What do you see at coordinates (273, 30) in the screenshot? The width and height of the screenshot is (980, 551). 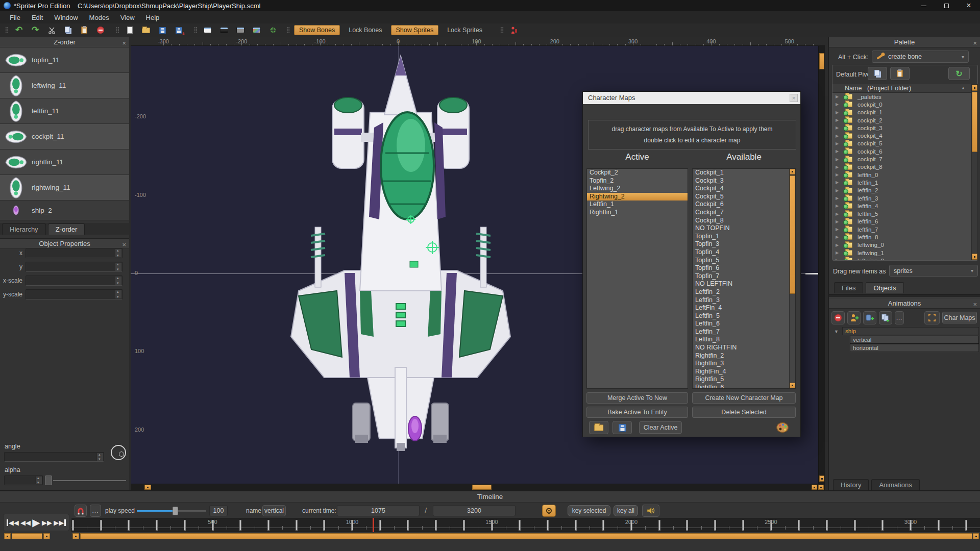 I see `fit-view-button` at bounding box center [273, 30].